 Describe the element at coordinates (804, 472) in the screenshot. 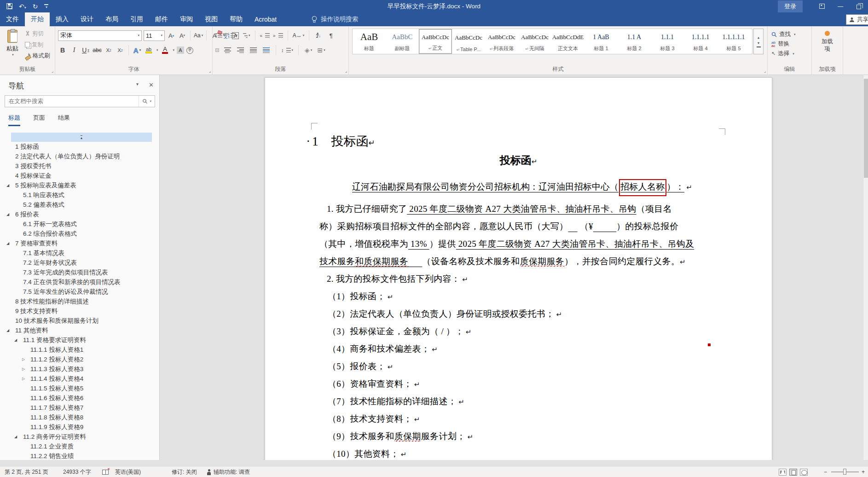

I see `web-layout-icon` at that location.